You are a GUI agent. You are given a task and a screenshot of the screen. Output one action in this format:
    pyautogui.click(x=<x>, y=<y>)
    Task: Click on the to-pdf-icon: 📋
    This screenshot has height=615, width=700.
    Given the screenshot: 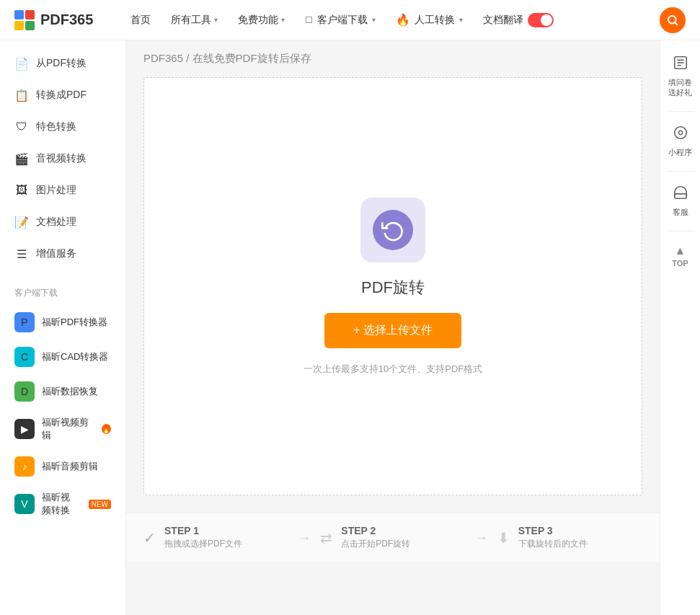 What is the action you would take?
    pyautogui.click(x=22, y=95)
    